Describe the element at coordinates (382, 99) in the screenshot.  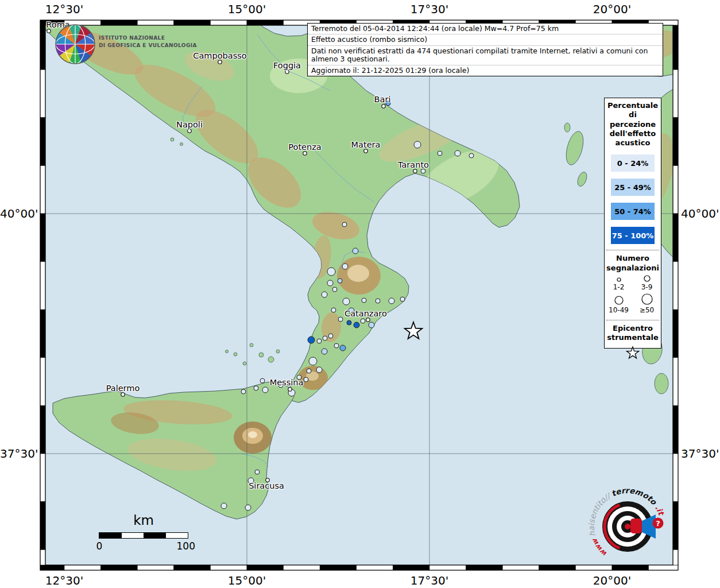
I see `city-label-bari: Bari` at that location.